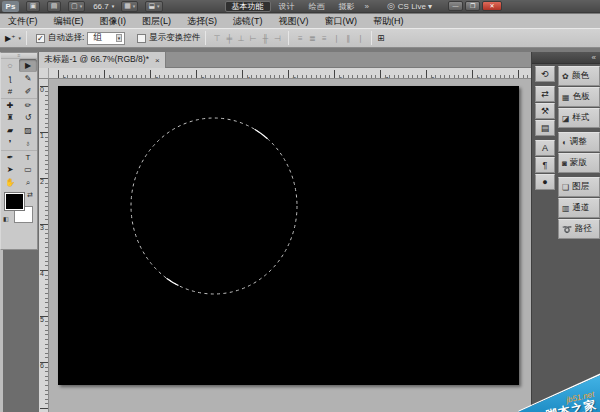  What do you see at coordinates (566, 58) in the screenshot?
I see `dock-header: «` at bounding box center [566, 58].